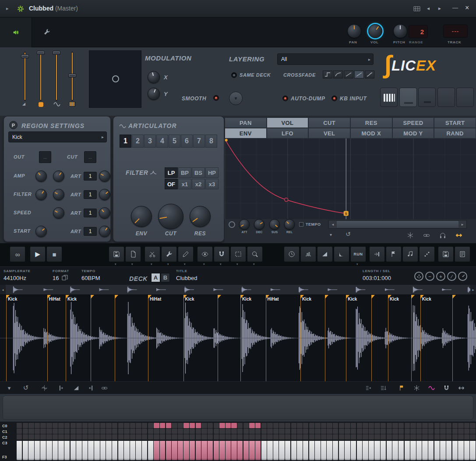 This screenshot has width=476, height=461. What do you see at coordinates (348, 234) in the screenshot?
I see `envelope-reset-icon: ↺` at bounding box center [348, 234].